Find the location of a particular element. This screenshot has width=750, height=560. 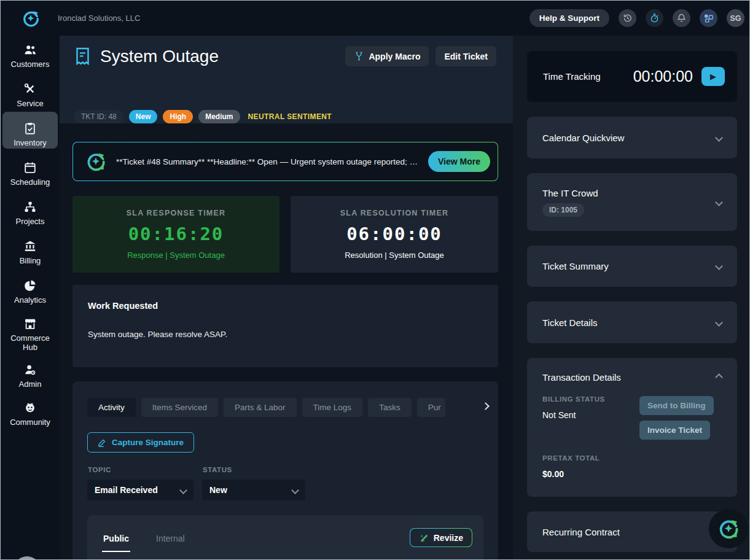

sla-response-card: SLA RESPONSE TIMER 00:16:20 Response | S… is located at coordinates (176, 235).